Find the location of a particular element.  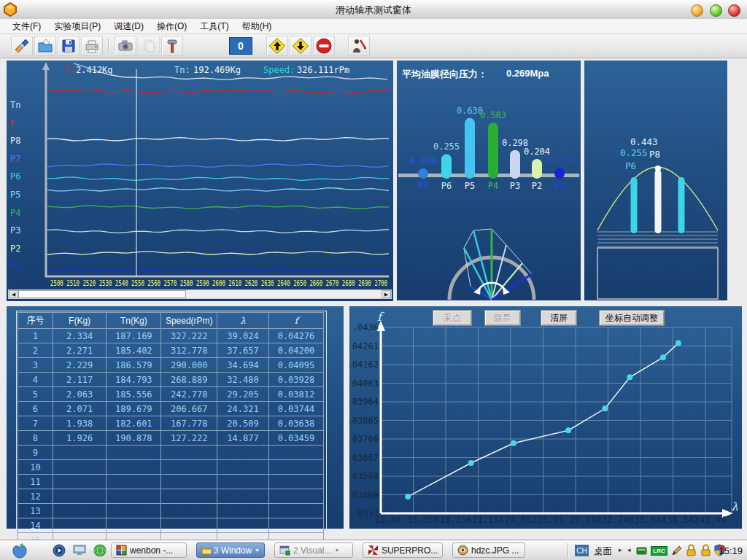

table-cell: 1.938 is located at coordinates (79, 424).